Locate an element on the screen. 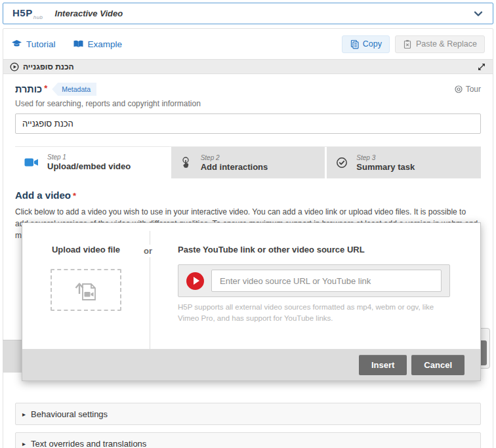 The width and height of the screenshot is (496, 448). tutorial-label: Tutorial is located at coordinates (41, 45).